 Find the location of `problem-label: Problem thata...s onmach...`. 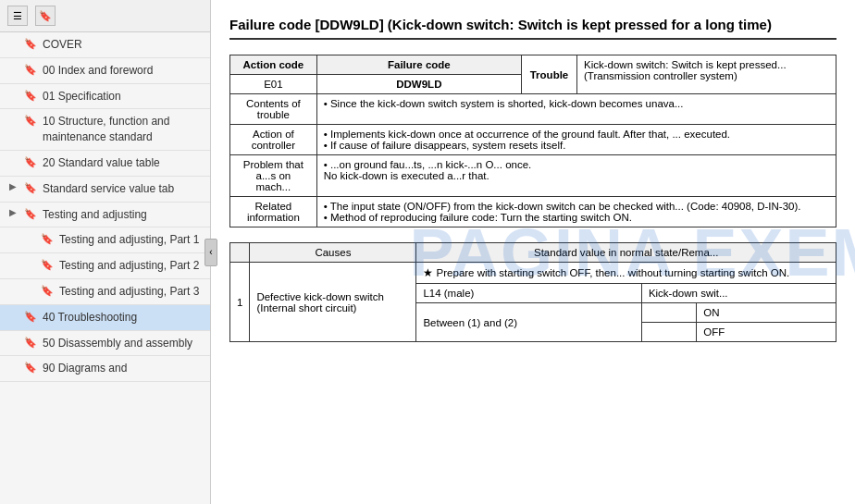

problem-label: Problem thata...s onmach... is located at coordinates (274, 176).